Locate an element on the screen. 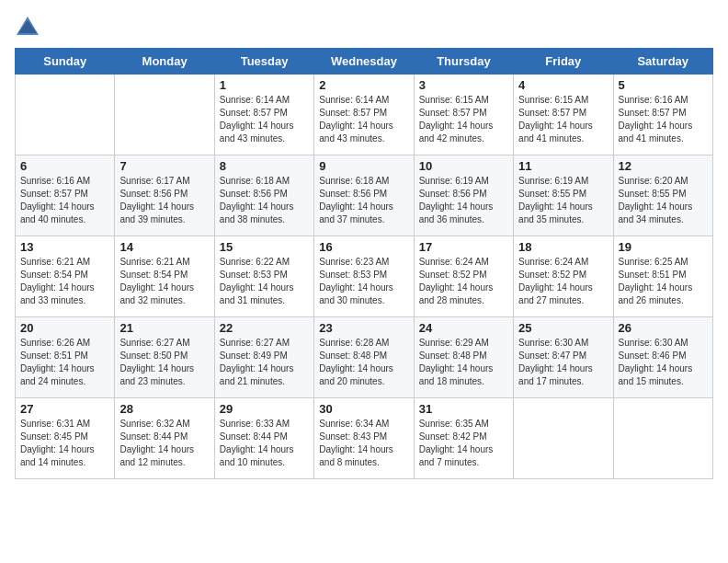 This screenshot has height=563, width=728. day-number: 15 is located at coordinates (265, 247).